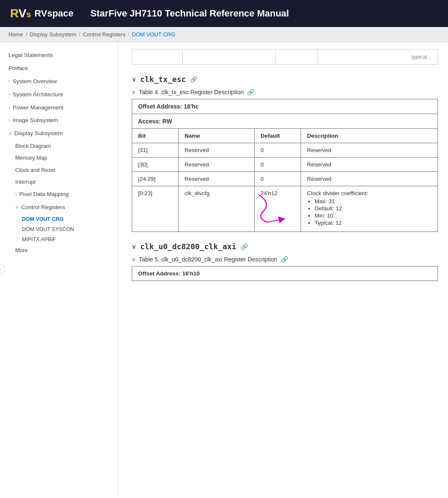 The width and height of the screenshot is (448, 498). I want to click on sidebar-item-dom-vout-crg: DOM VOUT CRG, so click(59, 219).